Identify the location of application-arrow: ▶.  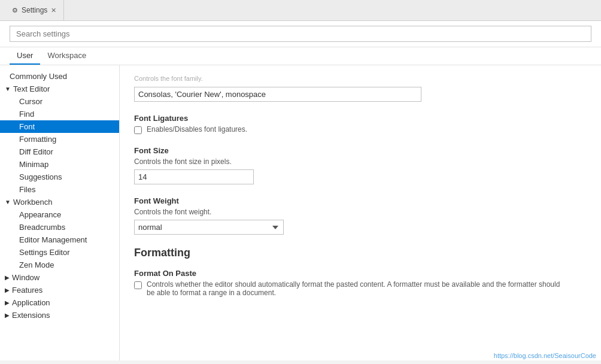
(7, 303).